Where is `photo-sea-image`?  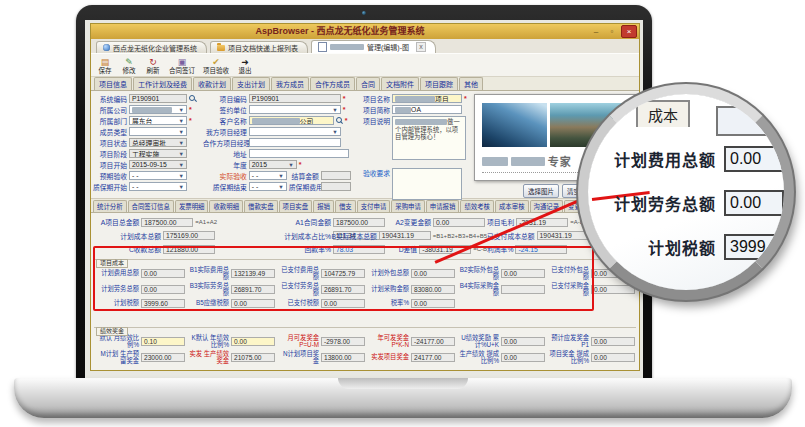 photo-sea-image is located at coordinates (514, 125).